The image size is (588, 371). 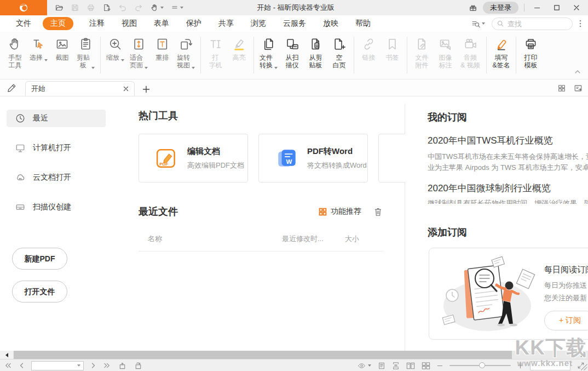 I want to click on page-number-input, so click(x=55, y=366).